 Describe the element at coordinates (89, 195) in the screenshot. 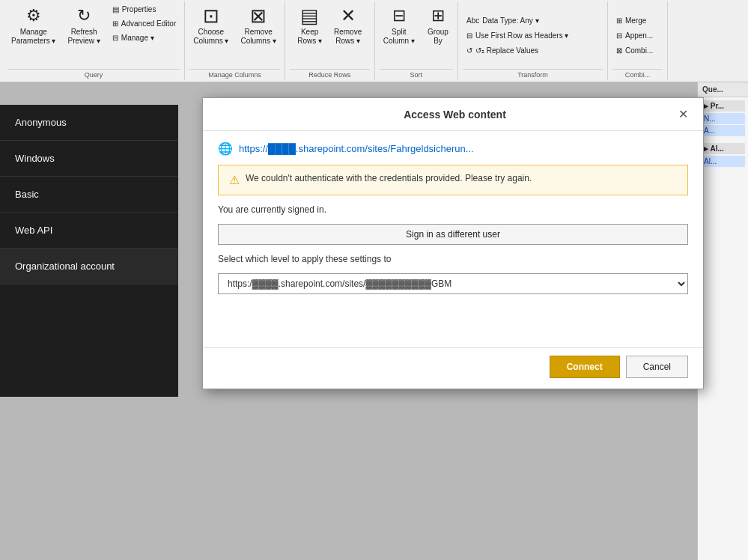

I see `sidebar-item-basic: Basic` at that location.